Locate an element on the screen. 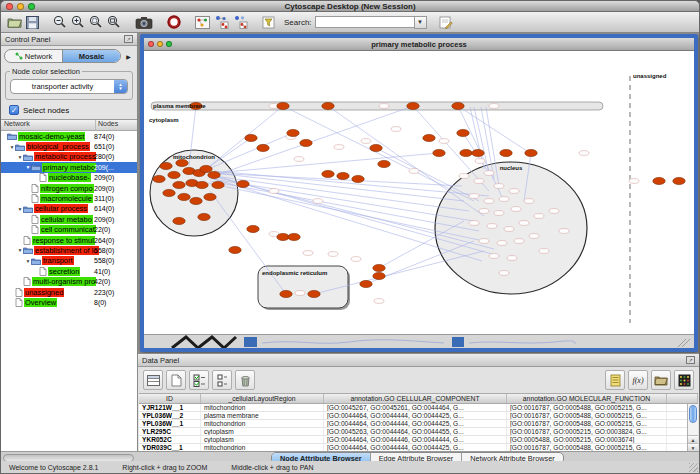  delete-attribute-icon is located at coordinates (245, 380).